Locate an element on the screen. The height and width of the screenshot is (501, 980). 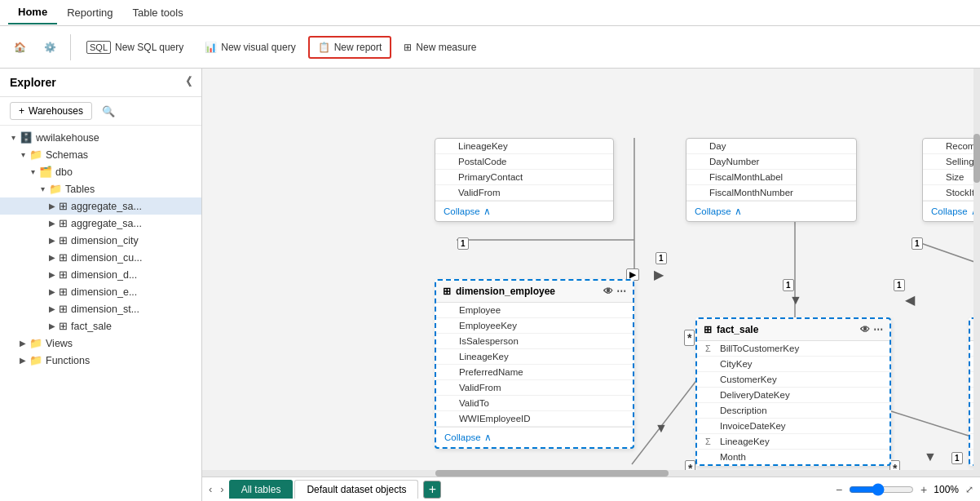
collapse-top-right: Collapse ∧ is located at coordinates (951, 211).